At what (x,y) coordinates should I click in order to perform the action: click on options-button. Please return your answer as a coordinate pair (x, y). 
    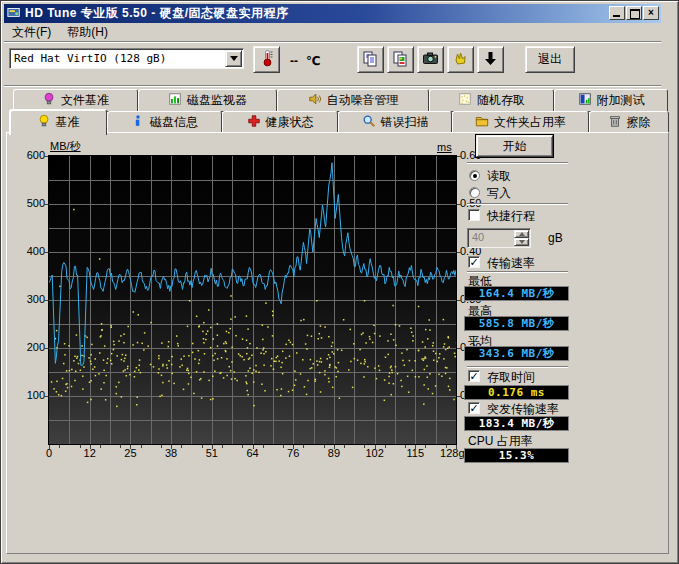
    Looking at the image, I should click on (460, 60).